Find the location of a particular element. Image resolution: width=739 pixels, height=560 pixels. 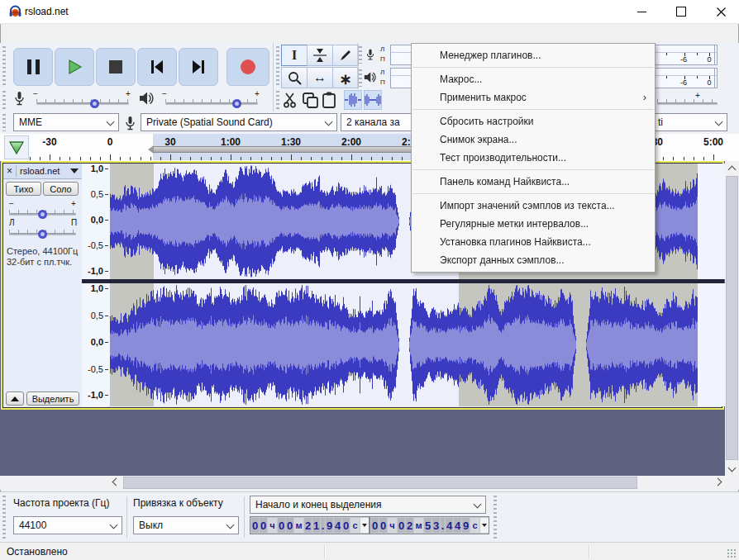

vertical-scale: 1,00,50,0-0,5-1,01,00,50,0-0,5-1,0 is located at coordinates (96, 286).